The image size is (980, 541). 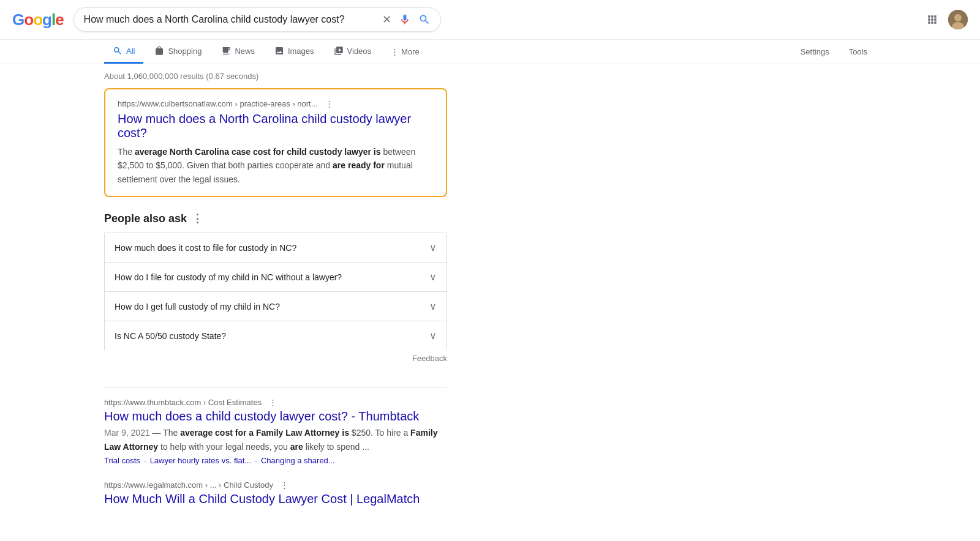 What do you see at coordinates (276, 461) in the screenshot?
I see `thumbtack-links: Trial costs · Lawyer hourly rates vs. fl…` at bounding box center [276, 461].